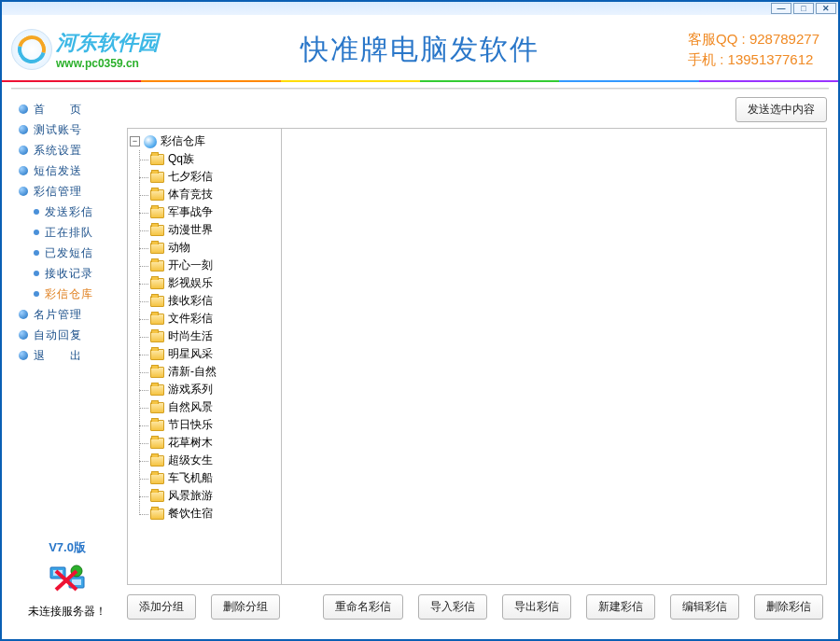 The height and width of the screenshot is (641, 840). I want to click on sidebar-item: 名片管理, so click(67, 314).